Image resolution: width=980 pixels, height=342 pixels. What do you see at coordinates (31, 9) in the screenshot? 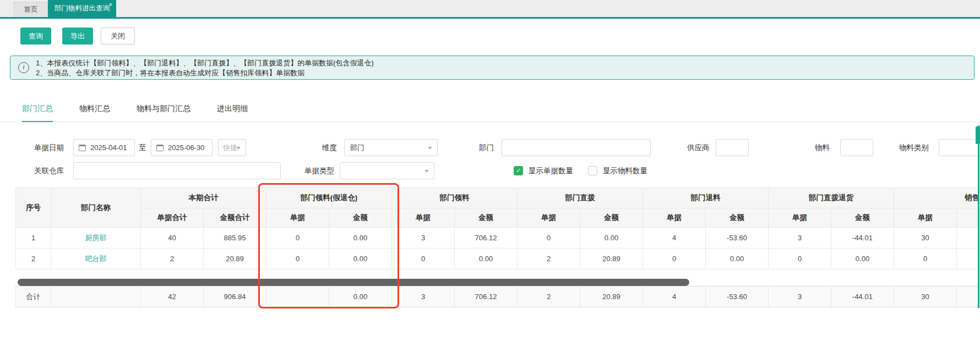
I see `window-tab-home: 首页` at bounding box center [31, 9].